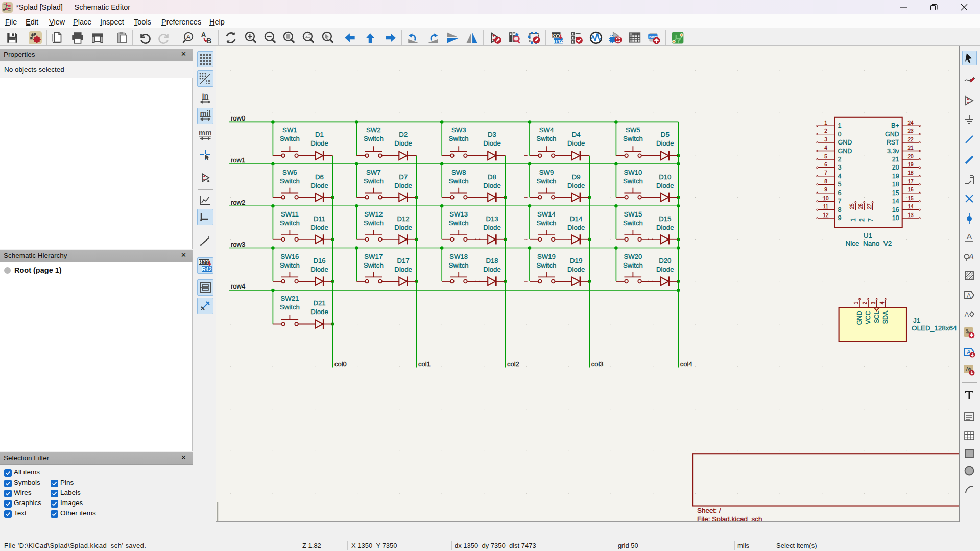 Image resolution: width=980 pixels, height=551 pixels. Describe the element at coordinates (826, 190) in the screenshot. I see `svg-text: 9` at that location.